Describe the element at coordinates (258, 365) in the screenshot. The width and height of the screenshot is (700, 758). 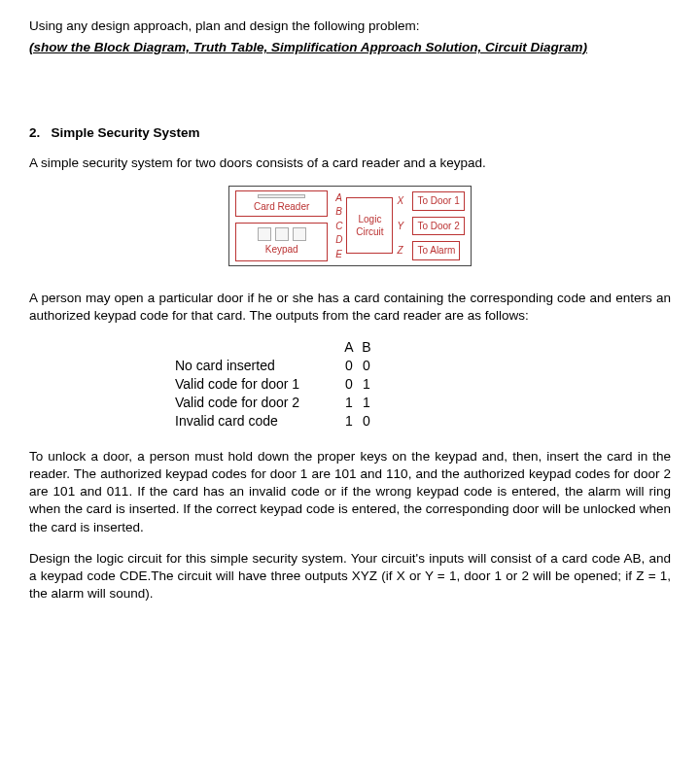
I see `tt-label: No card inserted` at that location.